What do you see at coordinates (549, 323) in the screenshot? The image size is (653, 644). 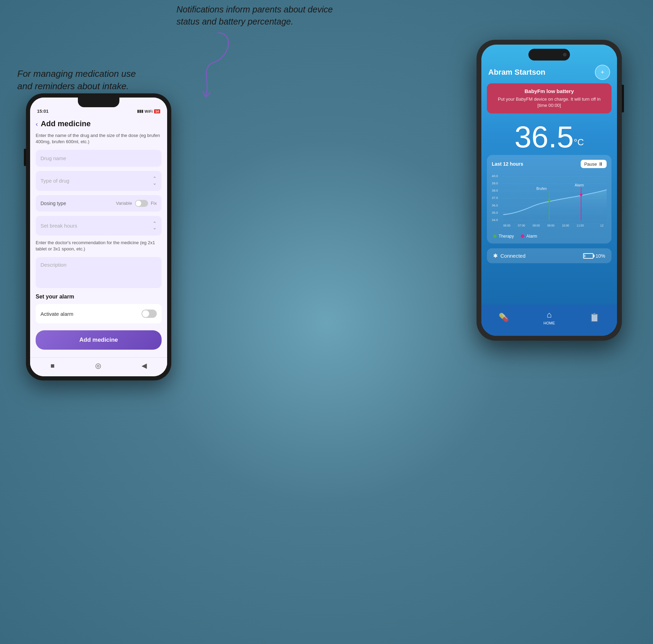 I see `home-label: HOME` at bounding box center [549, 323].